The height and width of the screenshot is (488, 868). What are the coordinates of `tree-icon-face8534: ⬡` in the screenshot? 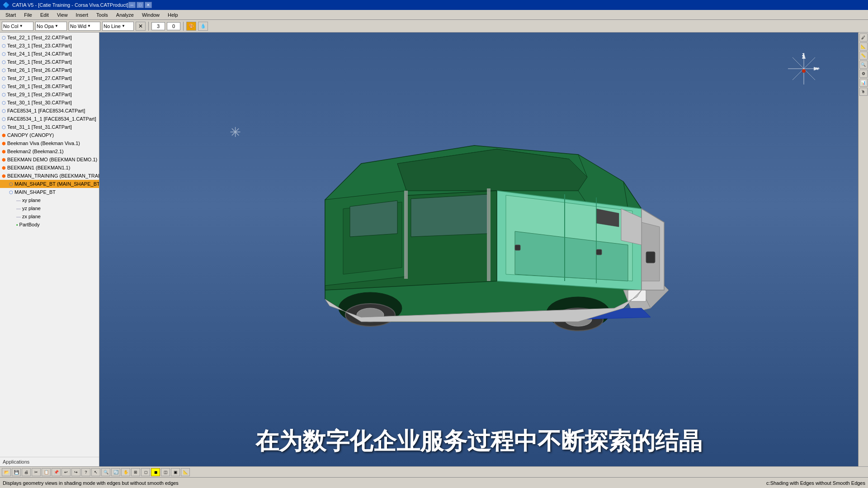 It's located at (4, 111).